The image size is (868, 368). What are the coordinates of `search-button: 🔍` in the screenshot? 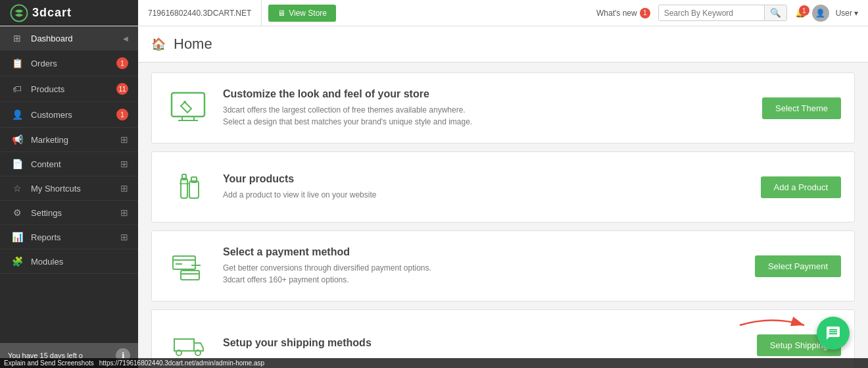 It's located at (775, 13).